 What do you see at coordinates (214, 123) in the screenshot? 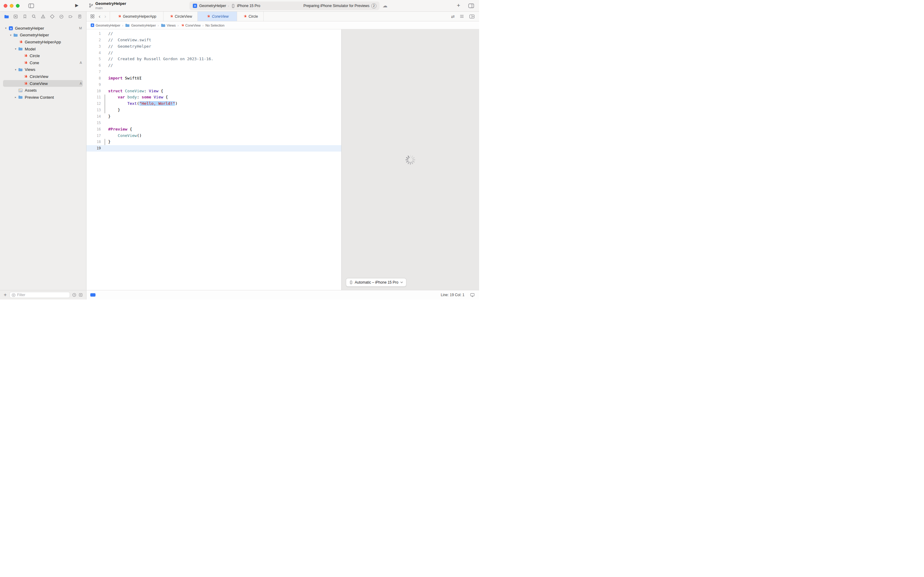
I see `code-line: 15` at bounding box center [214, 123].